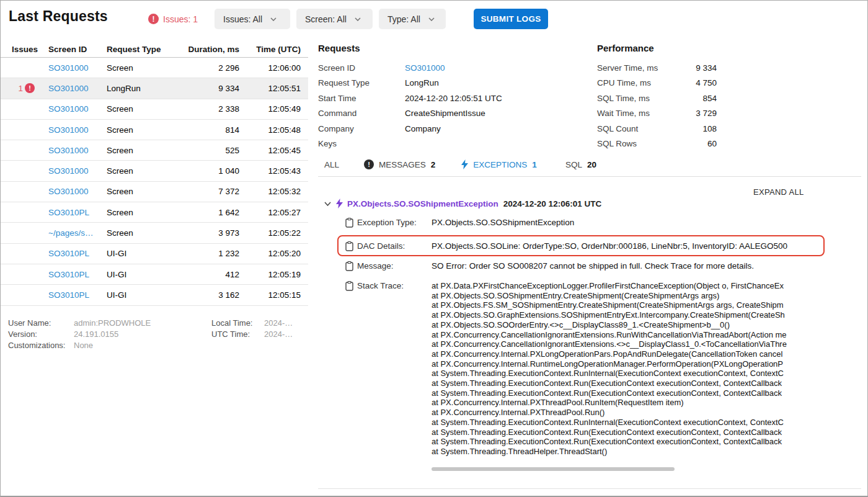  Describe the element at coordinates (154, 212) in the screenshot. I see `table-row: SO3010PL Screen 1 642 12:05:27` at that location.